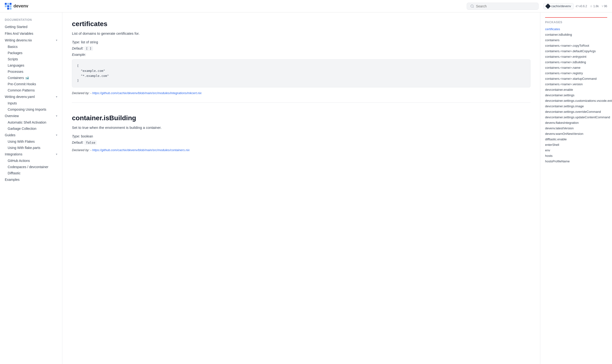 Image resolution: width=612 pixels, height=364 pixels. I want to click on repo-name: cachix/devenv, so click(561, 6).